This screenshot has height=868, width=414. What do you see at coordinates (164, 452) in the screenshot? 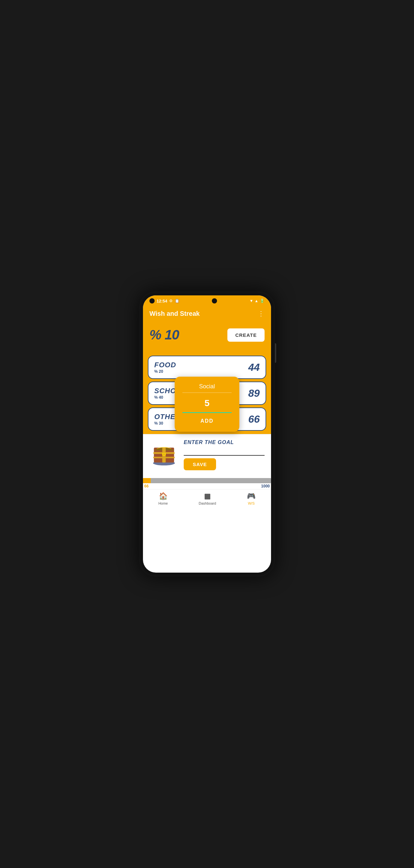
I see `treasure-chest-icon` at bounding box center [164, 452].